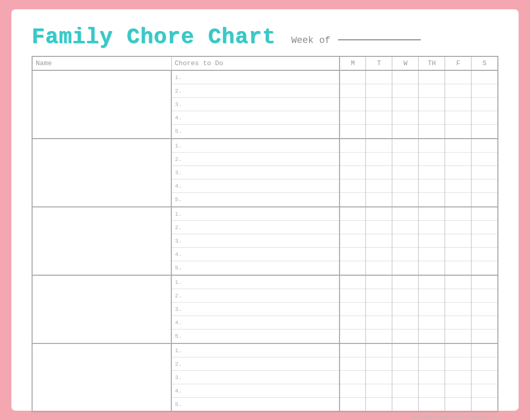 The height and width of the screenshot is (420, 530). Describe the element at coordinates (256, 391) in the screenshot. I see `chore-line-4-3: 4.` at that location.